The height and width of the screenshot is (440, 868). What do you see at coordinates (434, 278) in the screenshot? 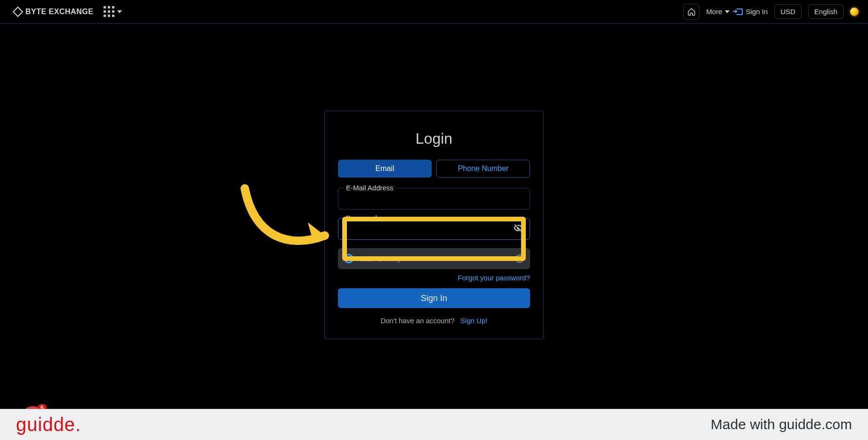
I see `forgot-row: Forgot your password?` at bounding box center [434, 278].